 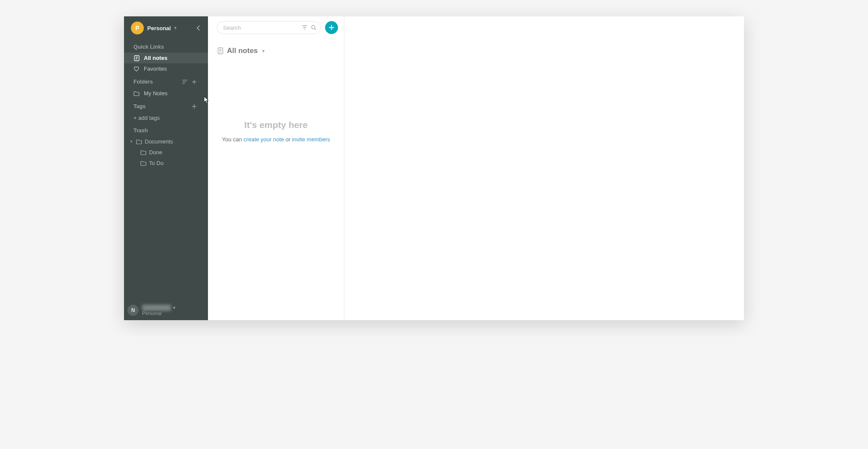 What do you see at coordinates (194, 106) in the screenshot?
I see `add-tag-button` at bounding box center [194, 106].